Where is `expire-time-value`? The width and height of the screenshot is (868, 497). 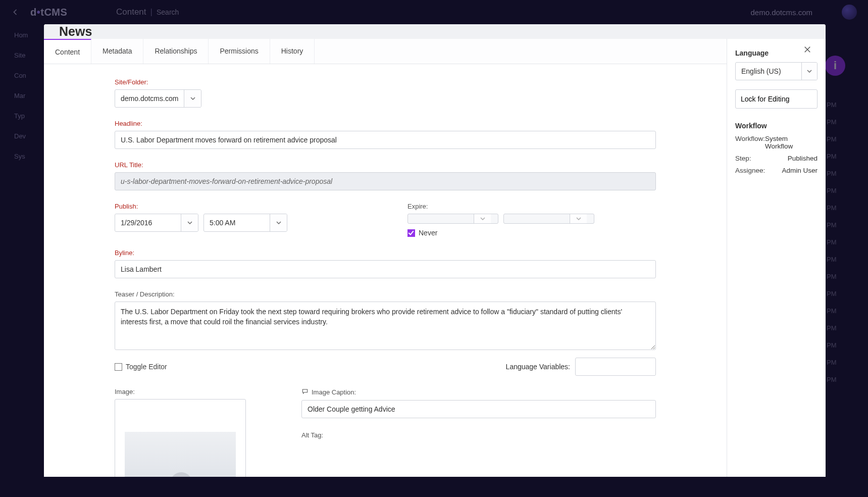 expire-time-value is located at coordinates (537, 219).